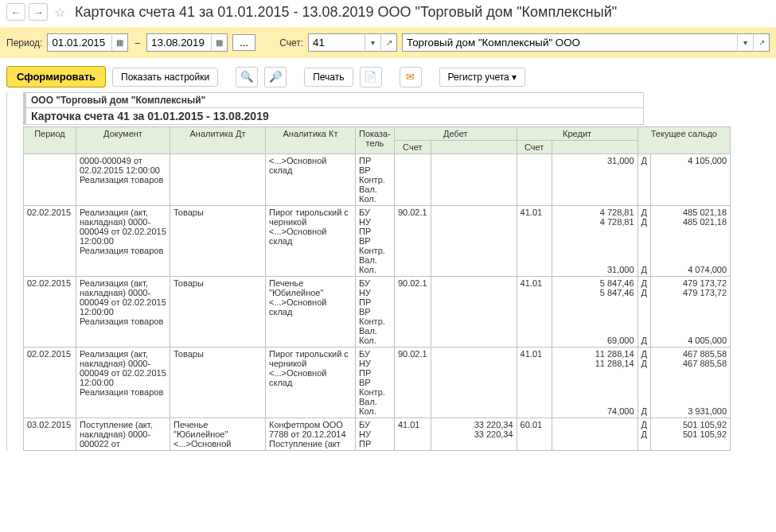 The width and height of the screenshot is (776, 532). What do you see at coordinates (60, 13) in the screenshot?
I see `favorite-icon: ☆` at bounding box center [60, 13].